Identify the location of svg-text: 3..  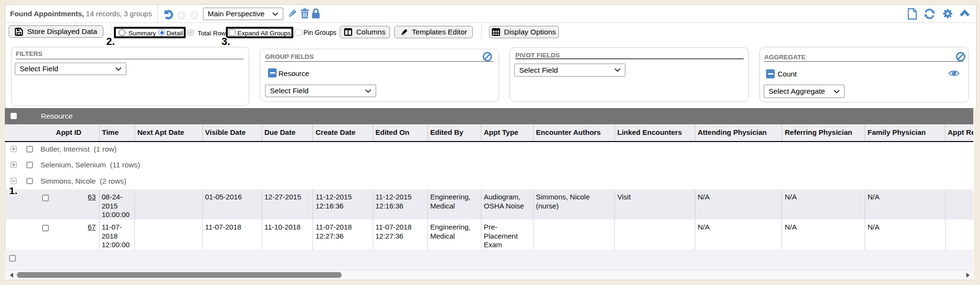
(226, 42).